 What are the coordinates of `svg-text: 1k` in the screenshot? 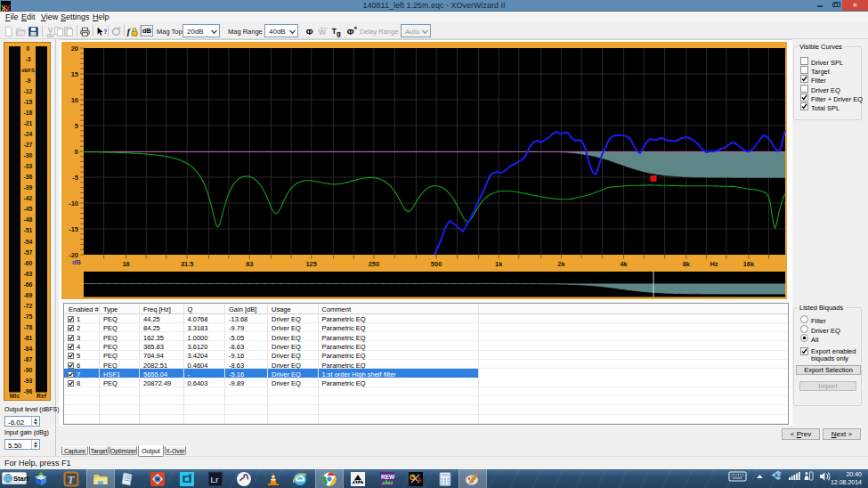 It's located at (499, 264).